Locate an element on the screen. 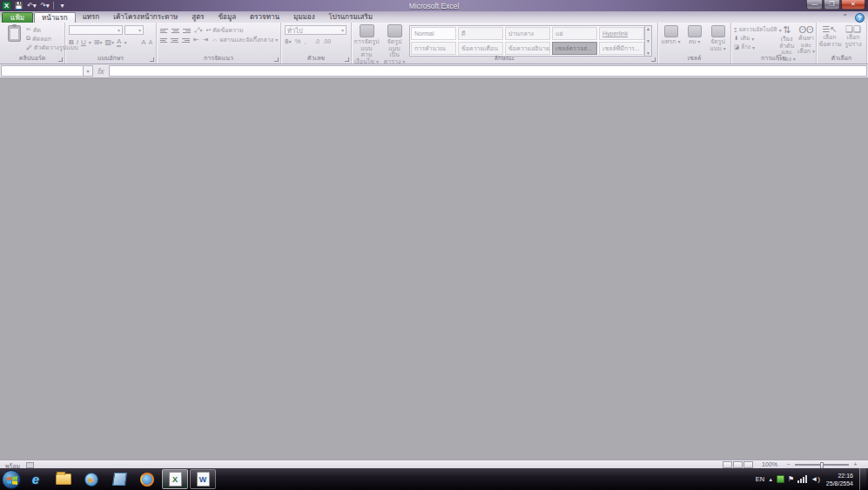 Image resolution: width=868 pixels, height=490 pixels. autosum-button: Σ ผลรวมอัตโนมัติ▾ is located at coordinates (755, 30).